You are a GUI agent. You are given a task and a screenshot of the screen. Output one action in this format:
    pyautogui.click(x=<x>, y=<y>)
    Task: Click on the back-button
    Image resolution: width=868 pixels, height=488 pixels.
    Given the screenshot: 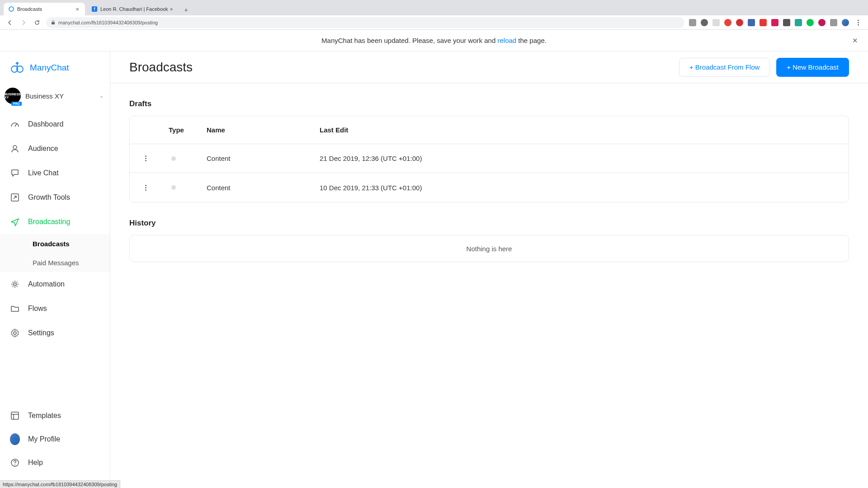 What is the action you would take?
    pyautogui.click(x=10, y=23)
    